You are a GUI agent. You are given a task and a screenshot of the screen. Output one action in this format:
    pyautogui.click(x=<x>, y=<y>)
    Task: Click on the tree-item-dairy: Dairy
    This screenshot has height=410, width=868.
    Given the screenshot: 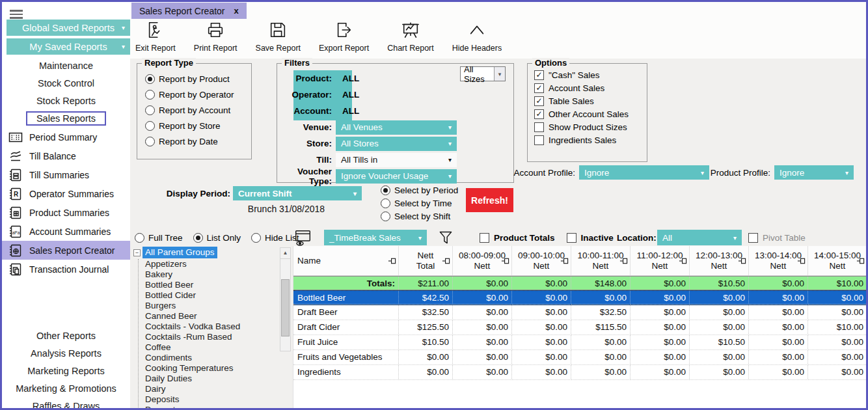 What is the action you would take?
    pyautogui.click(x=218, y=389)
    